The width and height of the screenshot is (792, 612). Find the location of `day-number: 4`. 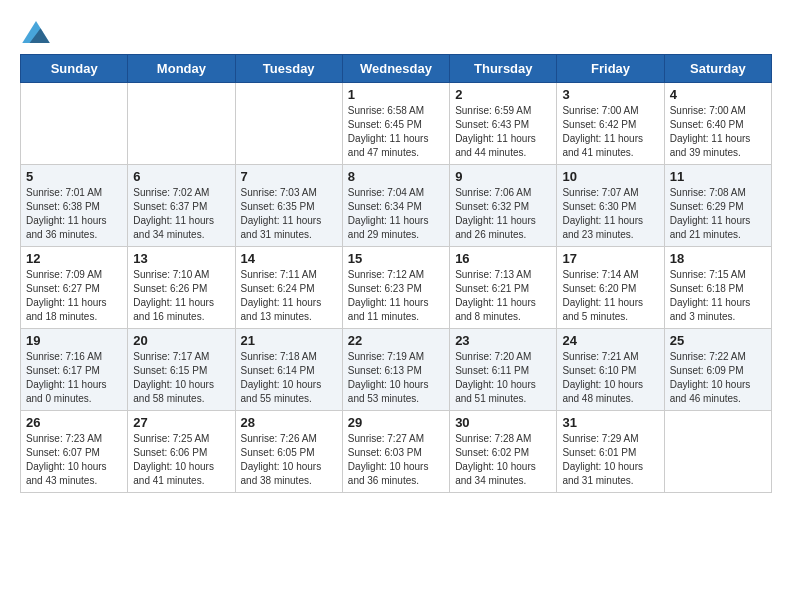

day-number: 4 is located at coordinates (718, 94).